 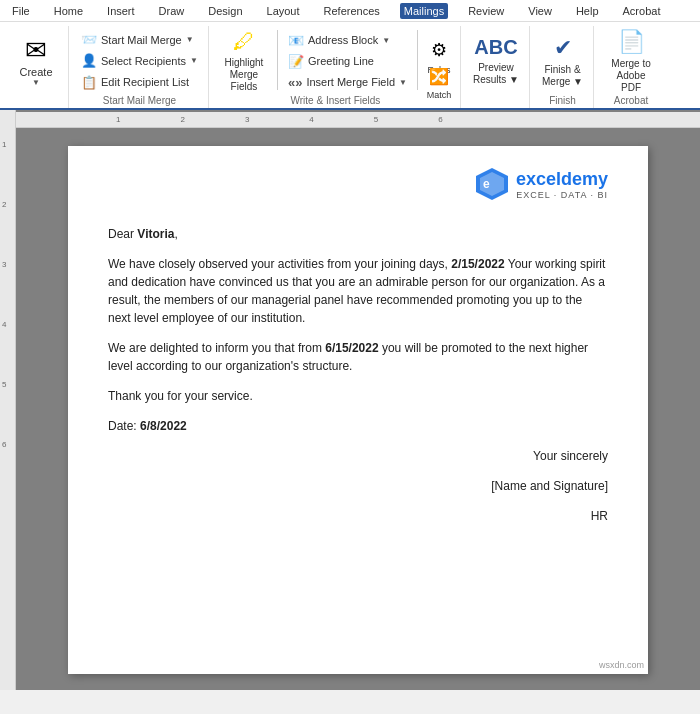 What do you see at coordinates (563, 48) in the screenshot?
I see `finish-merge-icon: ✔` at bounding box center [563, 48].